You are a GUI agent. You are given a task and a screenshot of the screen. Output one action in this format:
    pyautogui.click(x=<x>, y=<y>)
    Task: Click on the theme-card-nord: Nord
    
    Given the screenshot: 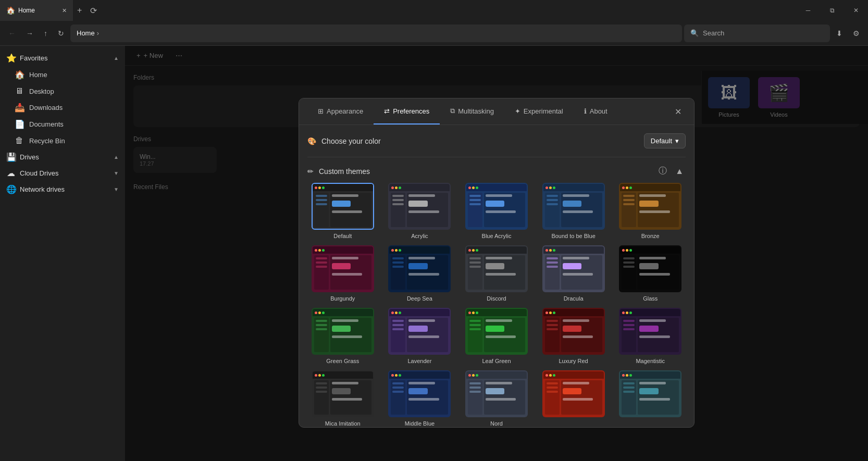 What is the action you would take?
    pyautogui.click(x=497, y=398)
    